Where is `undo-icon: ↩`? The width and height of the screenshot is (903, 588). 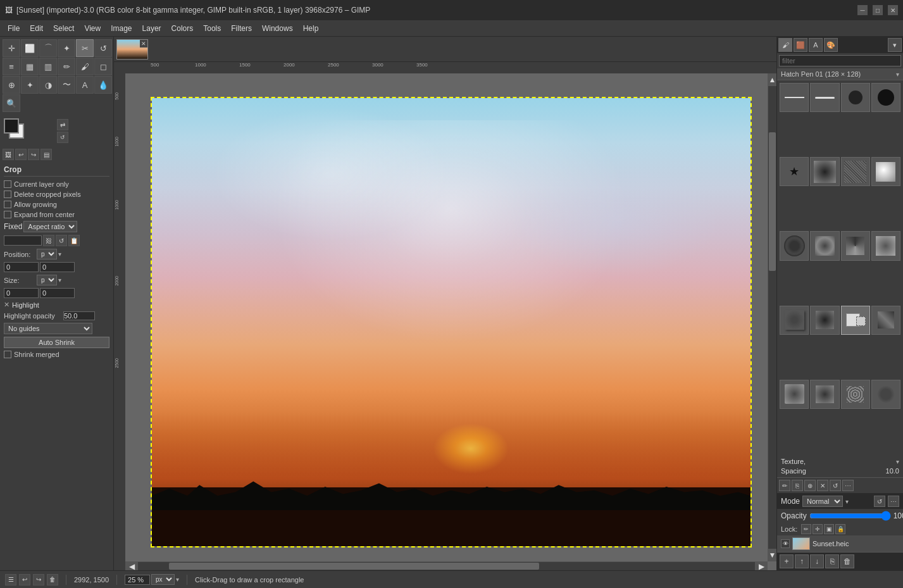 undo-icon: ↩ is located at coordinates (21, 154).